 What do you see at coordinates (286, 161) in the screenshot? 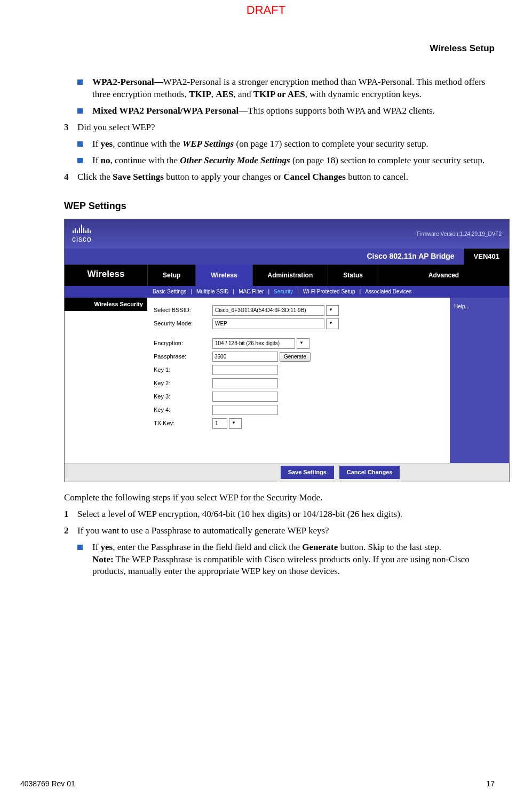
I see `bullet-no: If no, continue with the Other Security …` at bounding box center [286, 161].